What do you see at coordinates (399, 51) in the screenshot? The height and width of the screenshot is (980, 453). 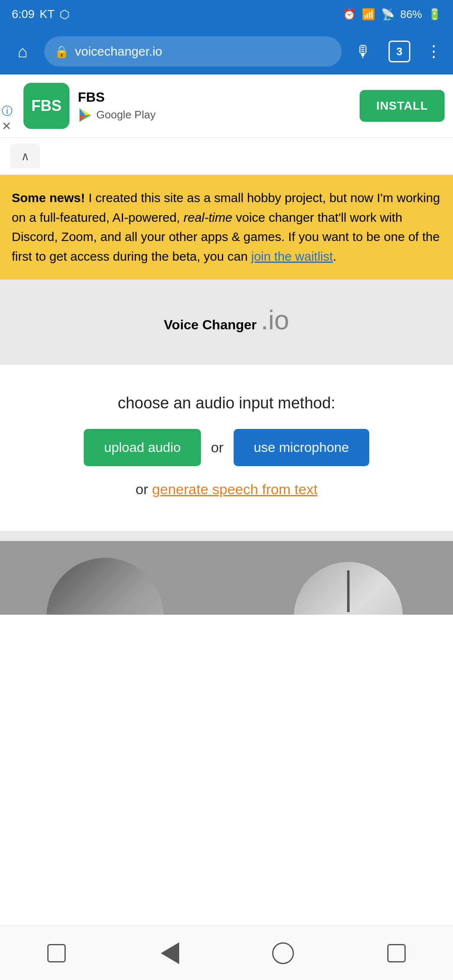 I see `tabs-badge: 3` at bounding box center [399, 51].